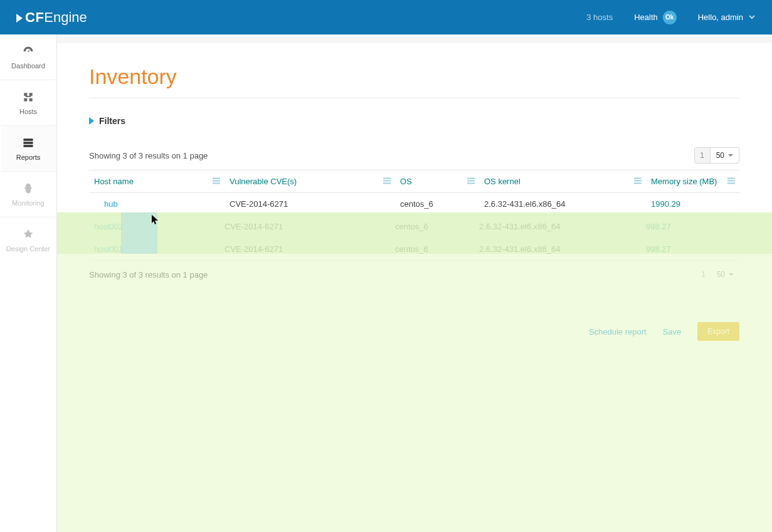  I want to click on sidebar-item-label: Monitoring, so click(28, 203).